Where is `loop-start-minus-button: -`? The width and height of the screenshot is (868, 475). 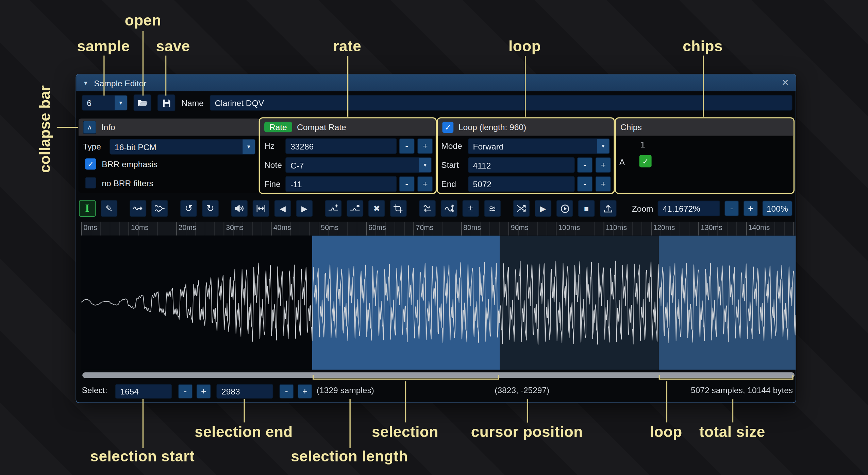 loop-start-minus-button: - is located at coordinates (585, 165).